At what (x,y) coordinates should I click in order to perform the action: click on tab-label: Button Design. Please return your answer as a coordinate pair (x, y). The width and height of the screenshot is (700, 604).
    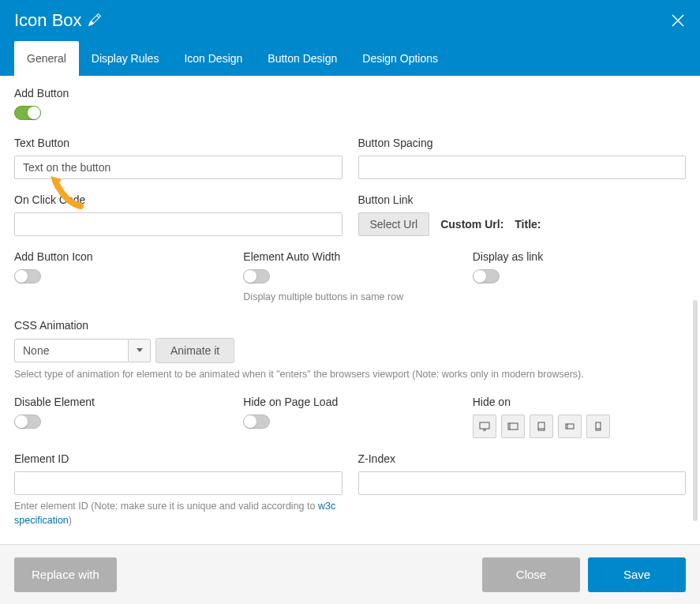
    Looking at the image, I should click on (302, 58).